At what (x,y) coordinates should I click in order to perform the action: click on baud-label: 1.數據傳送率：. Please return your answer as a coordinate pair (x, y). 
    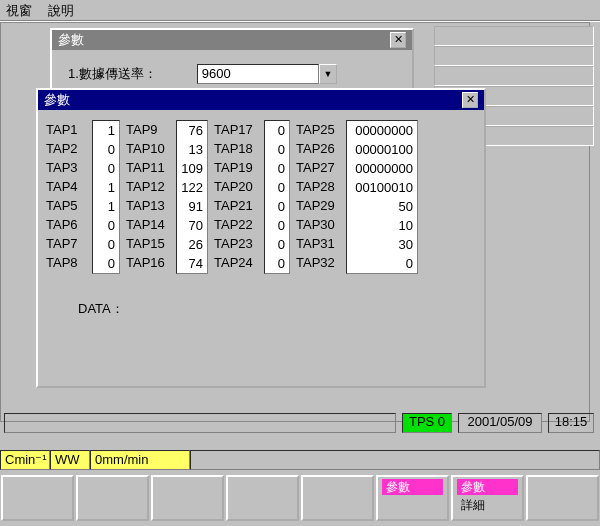
    Looking at the image, I should click on (112, 74).